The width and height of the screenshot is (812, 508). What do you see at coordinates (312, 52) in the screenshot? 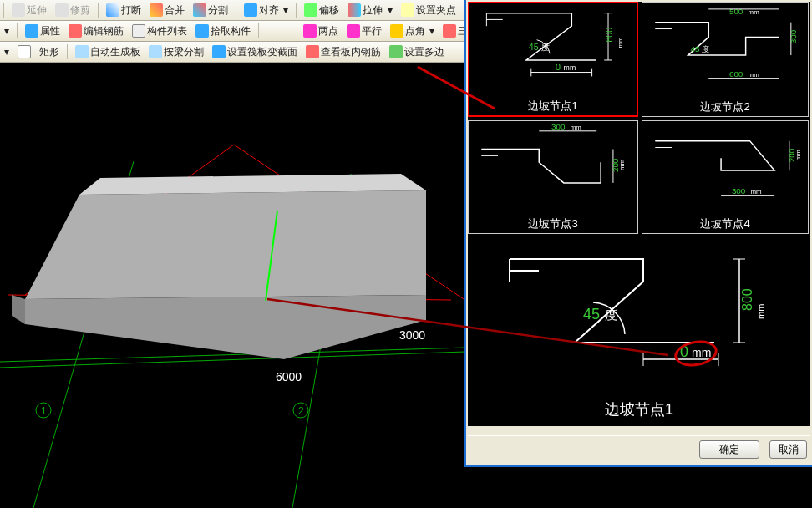
I see `rebar-icon` at bounding box center [312, 52].